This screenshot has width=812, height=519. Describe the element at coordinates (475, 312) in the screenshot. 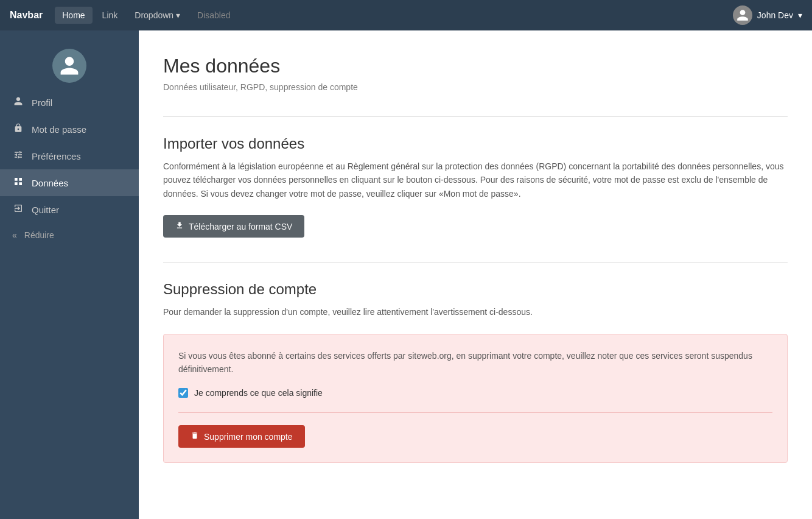

I see `delete-section-description: Pour demander la suppression d'un compte…` at that location.